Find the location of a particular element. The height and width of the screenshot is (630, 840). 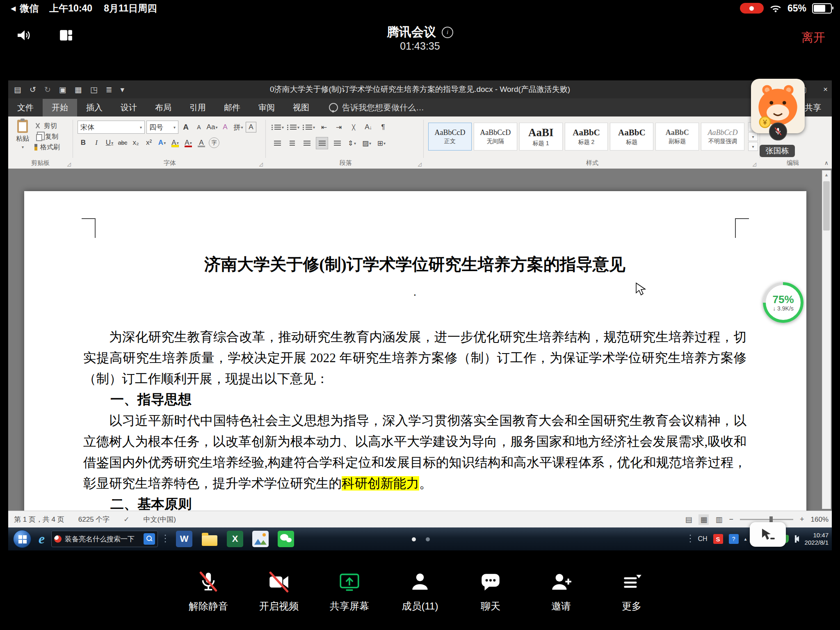

customize-toolbar-icon: ▾ is located at coordinates (123, 89).